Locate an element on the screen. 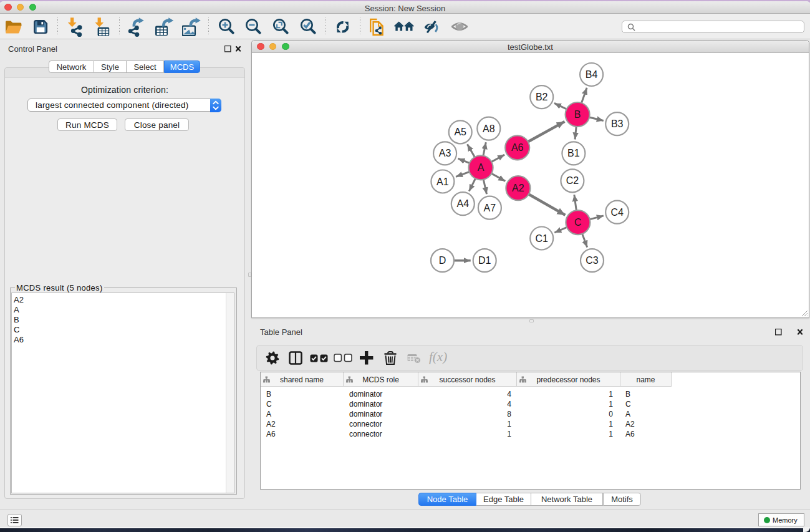 Image resolution: width=810 pixels, height=532 pixels. svg-text: A is located at coordinates (481, 167).